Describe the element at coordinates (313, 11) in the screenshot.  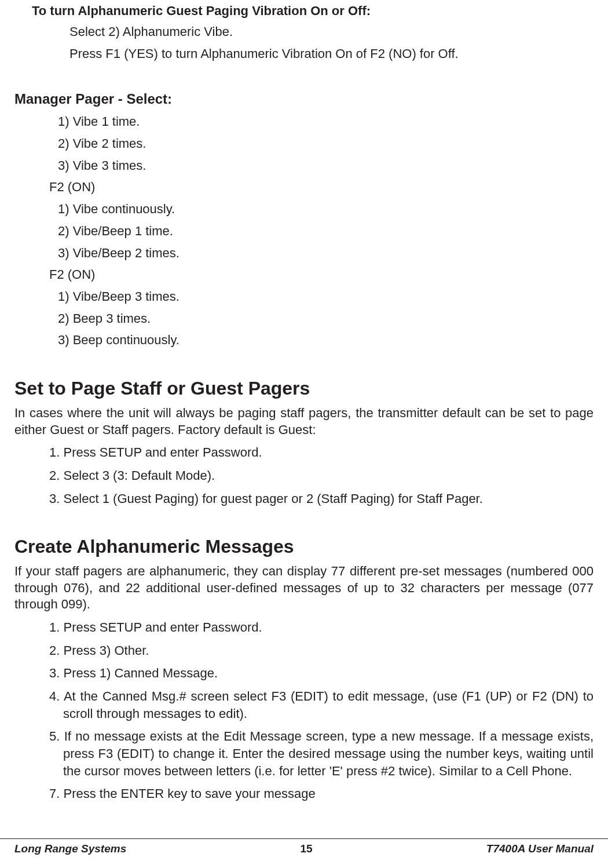
I see `alphanumeric-vibe-heading: To turn Alphanumeric Guest Paging Vibrat…` at that location.